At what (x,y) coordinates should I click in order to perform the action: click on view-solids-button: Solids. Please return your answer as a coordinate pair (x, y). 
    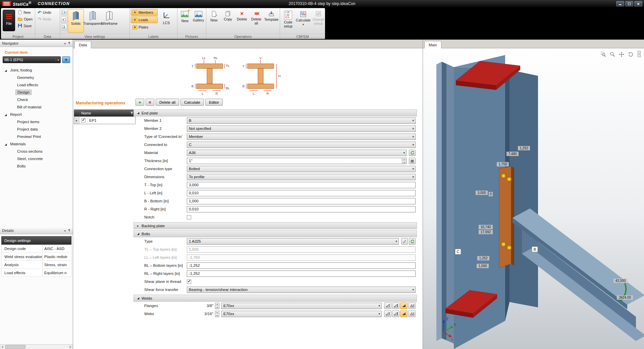
    Looking at the image, I should click on (76, 21).